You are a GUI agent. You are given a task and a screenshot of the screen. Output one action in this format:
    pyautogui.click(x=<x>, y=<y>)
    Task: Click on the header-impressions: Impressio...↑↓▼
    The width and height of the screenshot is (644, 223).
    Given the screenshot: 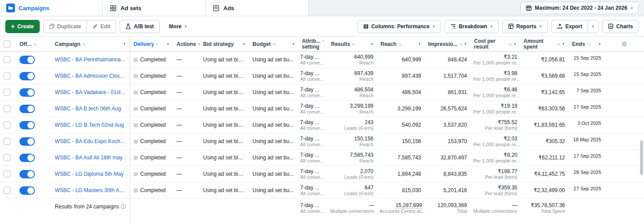 What is the action you would take?
    pyautogui.click(x=448, y=44)
    